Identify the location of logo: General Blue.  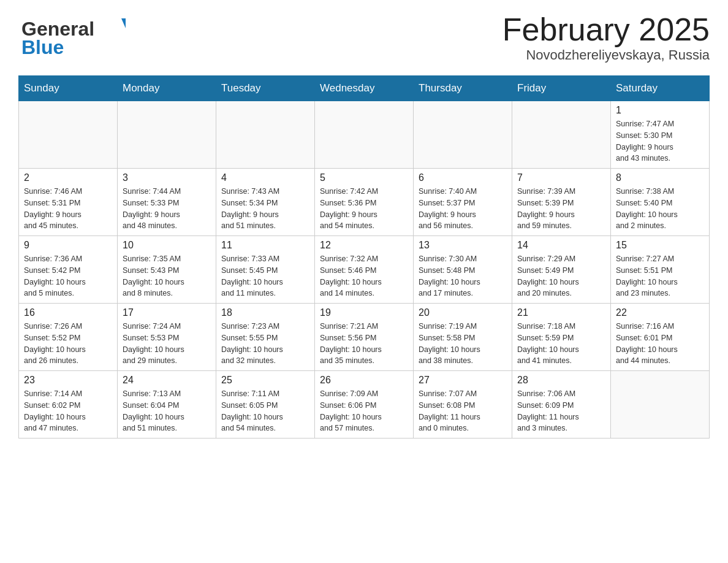
(72, 36).